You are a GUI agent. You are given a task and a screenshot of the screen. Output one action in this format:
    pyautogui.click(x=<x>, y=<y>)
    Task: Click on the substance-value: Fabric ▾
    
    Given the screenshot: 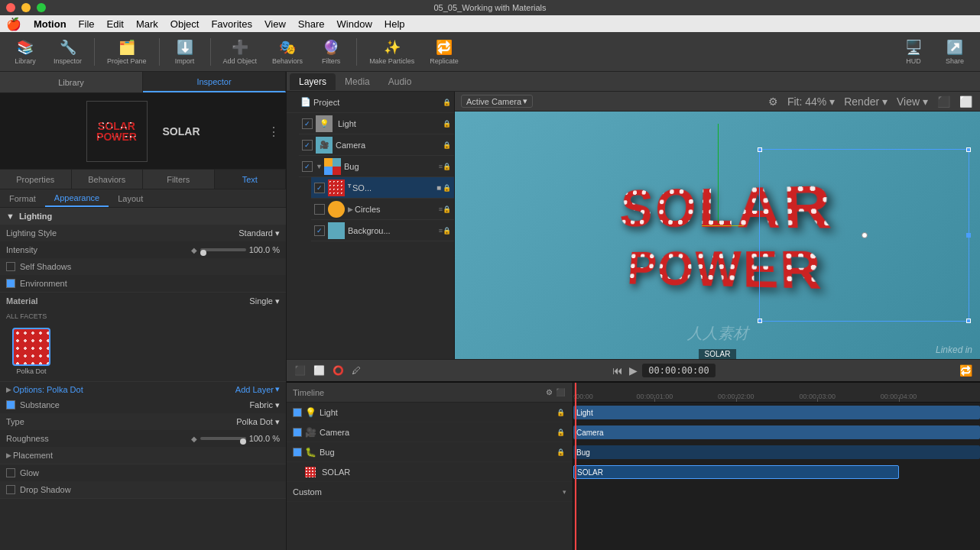 What is the action you would take?
    pyautogui.click(x=264, y=405)
    